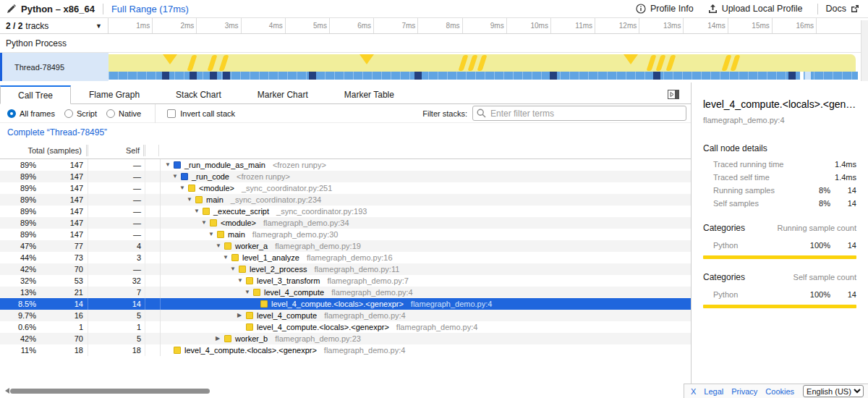  What do you see at coordinates (124, 114) in the screenshot?
I see `radio-native: Native` at bounding box center [124, 114].